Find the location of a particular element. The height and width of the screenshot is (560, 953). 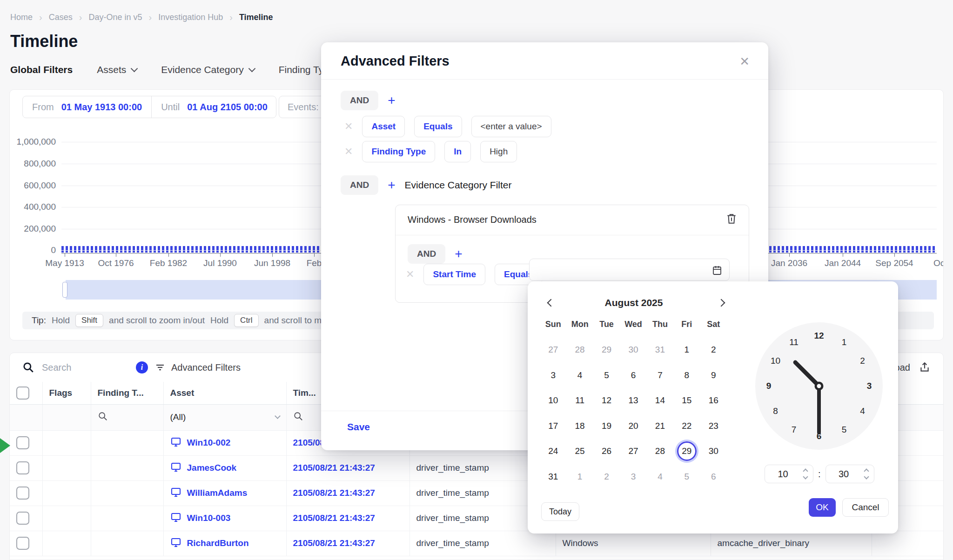

asset-link: JamesCook is located at coordinates (225, 468).